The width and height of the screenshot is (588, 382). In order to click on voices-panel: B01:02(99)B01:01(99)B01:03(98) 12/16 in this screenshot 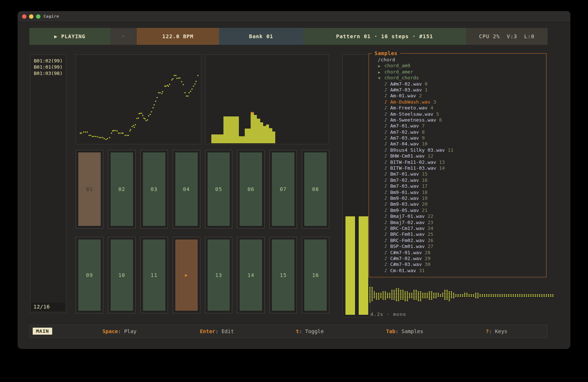, I will do `click(48, 184)`.